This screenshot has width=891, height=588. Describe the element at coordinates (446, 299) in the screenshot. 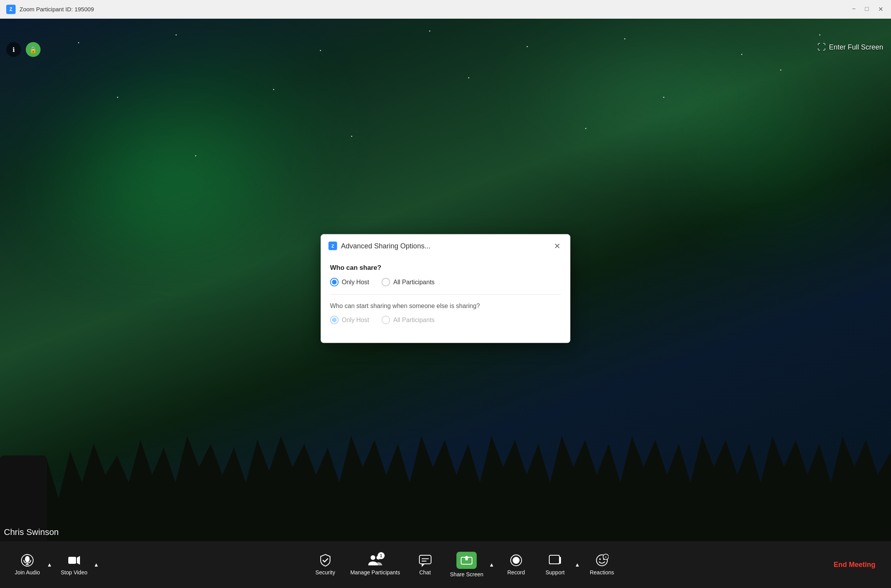

I see `dialog-body: Who can share? Only Host All Participant…` at that location.